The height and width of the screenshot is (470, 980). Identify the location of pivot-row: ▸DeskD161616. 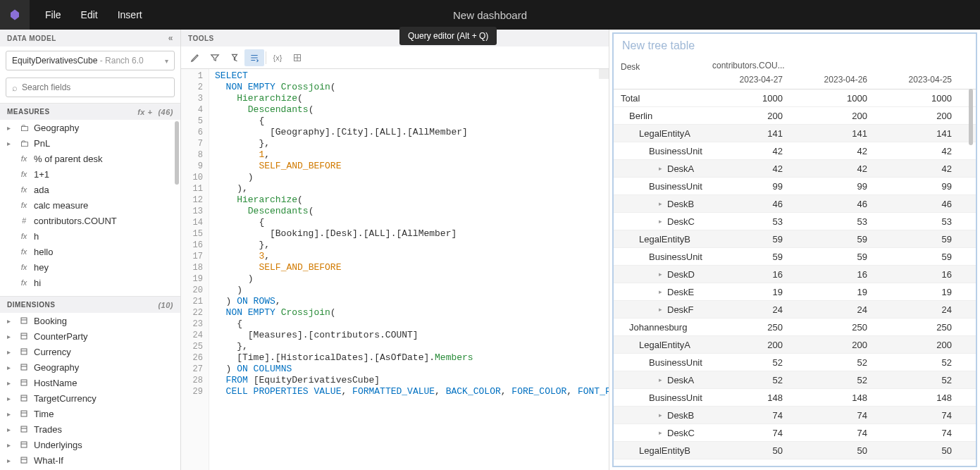
(795, 275).